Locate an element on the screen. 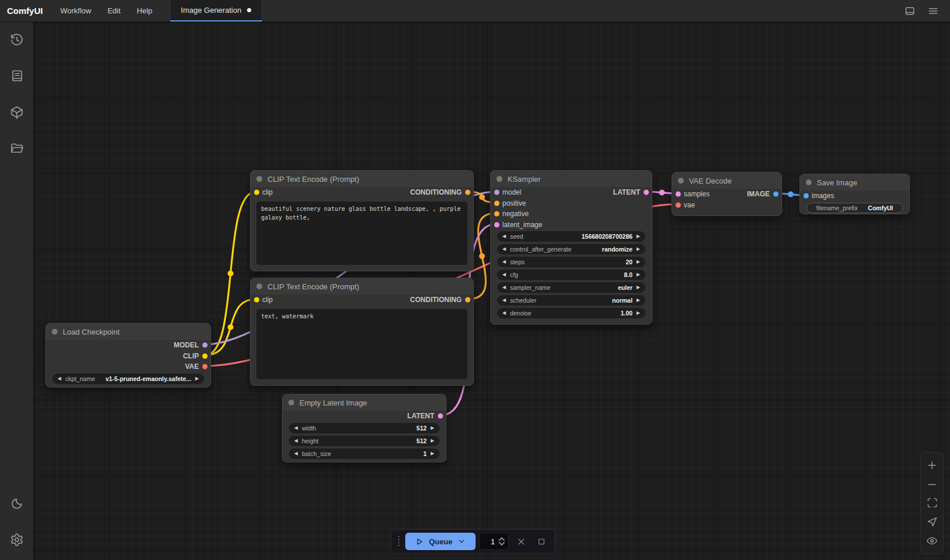  node-header: Load Checkpoint is located at coordinates (128, 332).